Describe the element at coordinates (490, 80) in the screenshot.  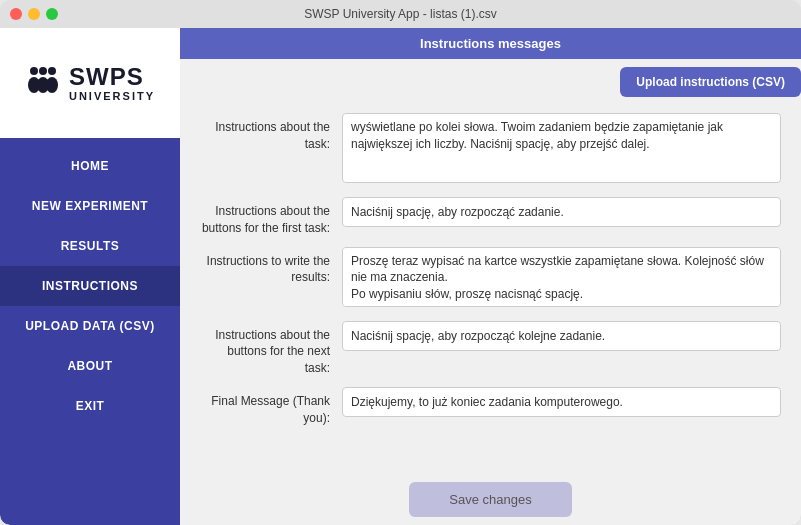
I see `upload-row: Upload instructions (CSV)` at that location.